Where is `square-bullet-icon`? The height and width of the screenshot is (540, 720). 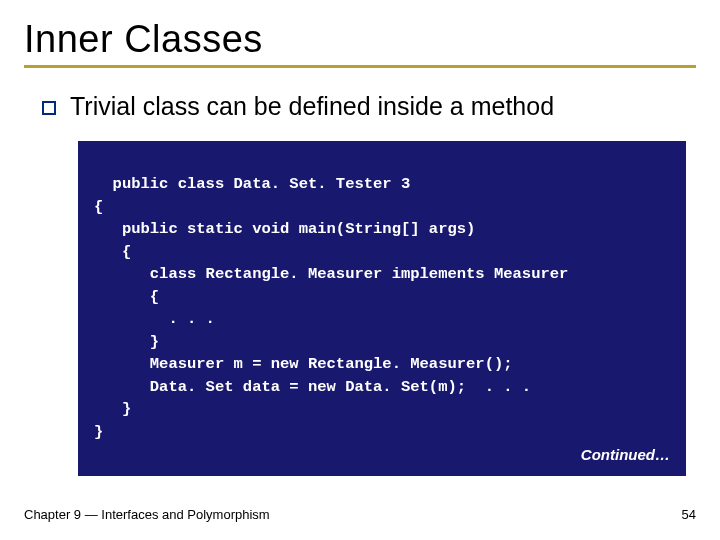 square-bullet-icon is located at coordinates (49, 108).